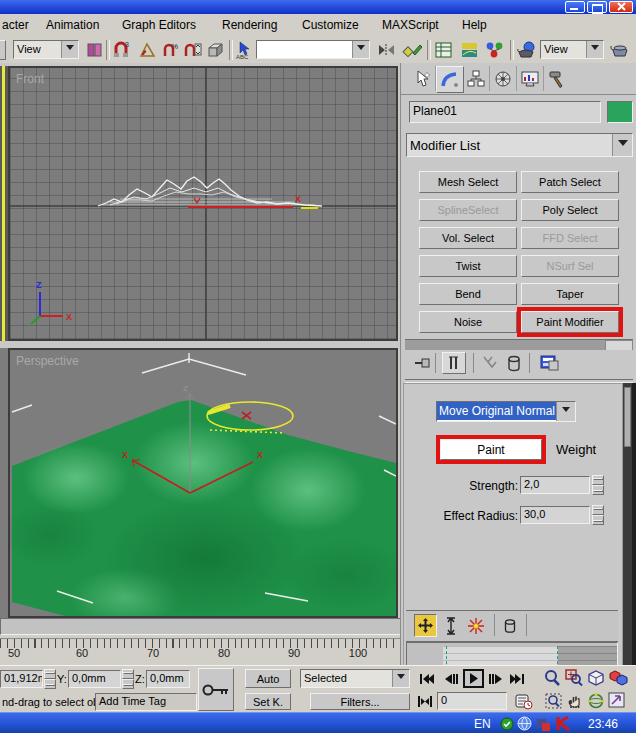  Describe the element at coordinates (427, 679) in the screenshot. I see `go-to-start-button` at that location.